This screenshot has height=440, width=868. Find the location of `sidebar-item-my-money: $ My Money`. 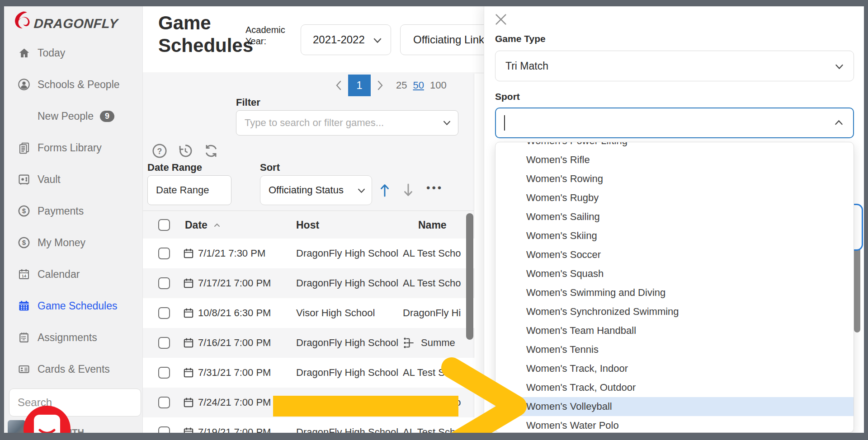

sidebar-item-my-money: $ My Money is located at coordinates (73, 243).